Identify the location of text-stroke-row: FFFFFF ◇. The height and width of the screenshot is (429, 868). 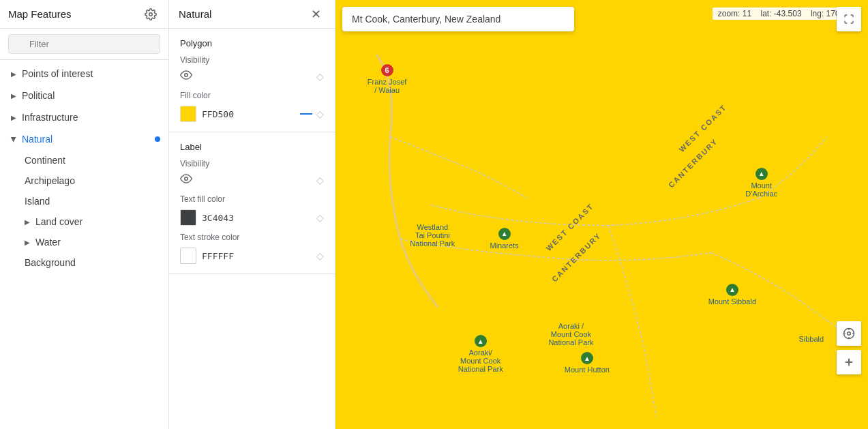
(252, 256).